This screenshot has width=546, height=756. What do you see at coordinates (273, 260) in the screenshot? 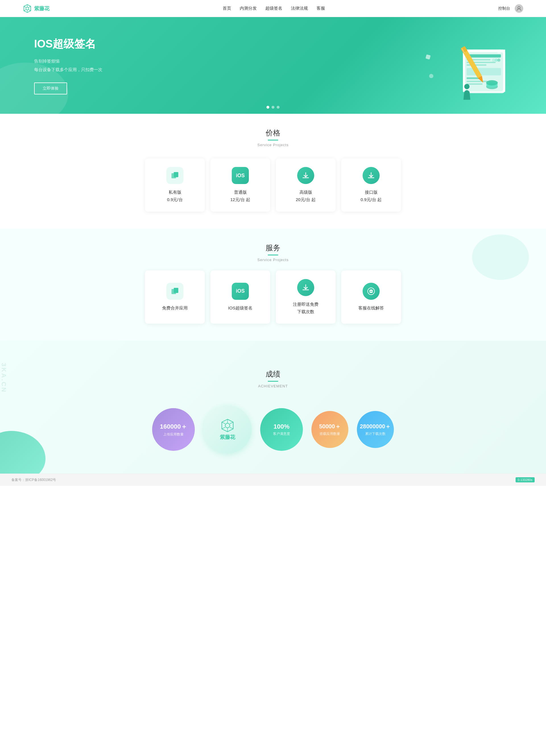
I see `service-title-en: Service Projects` at bounding box center [273, 260].